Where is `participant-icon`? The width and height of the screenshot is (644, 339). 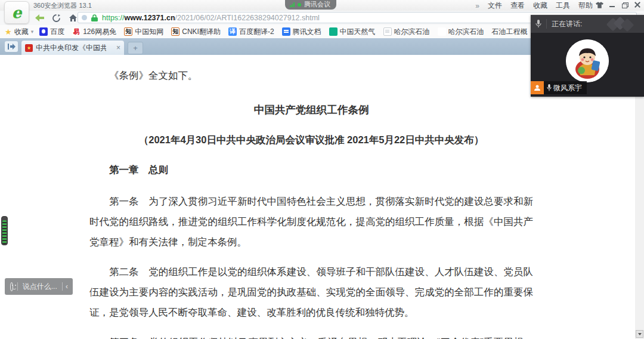 participant-icon is located at coordinates (537, 88).